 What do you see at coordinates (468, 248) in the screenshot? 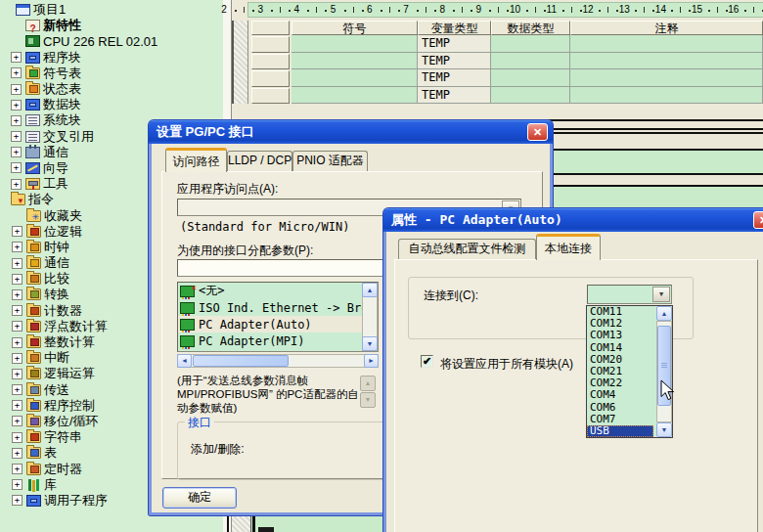
I see `tab-auto-bus-detect: 自动总线配置文件检测` at bounding box center [468, 248].